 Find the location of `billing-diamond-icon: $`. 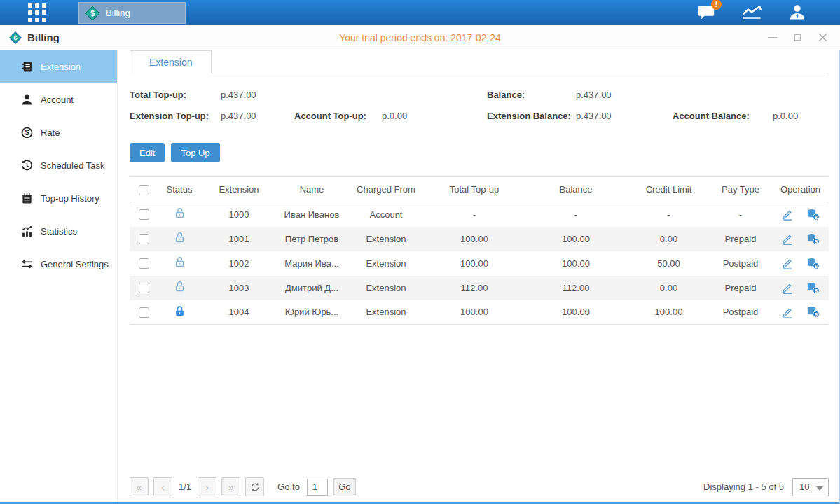

billing-diamond-icon: $ is located at coordinates (92, 13).